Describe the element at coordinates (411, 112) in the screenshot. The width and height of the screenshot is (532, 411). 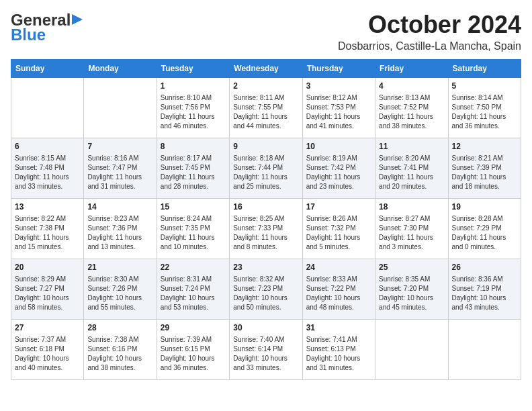
I see `cell-content: Sunrise: 8:13 AMSunset: 7:52 PMDaylight:…` at that location.